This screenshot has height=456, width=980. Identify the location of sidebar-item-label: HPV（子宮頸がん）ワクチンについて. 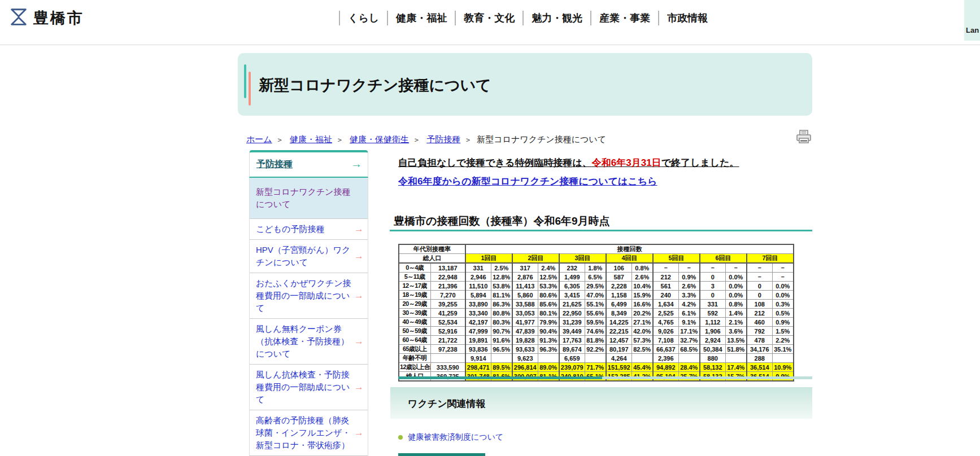
(303, 256).